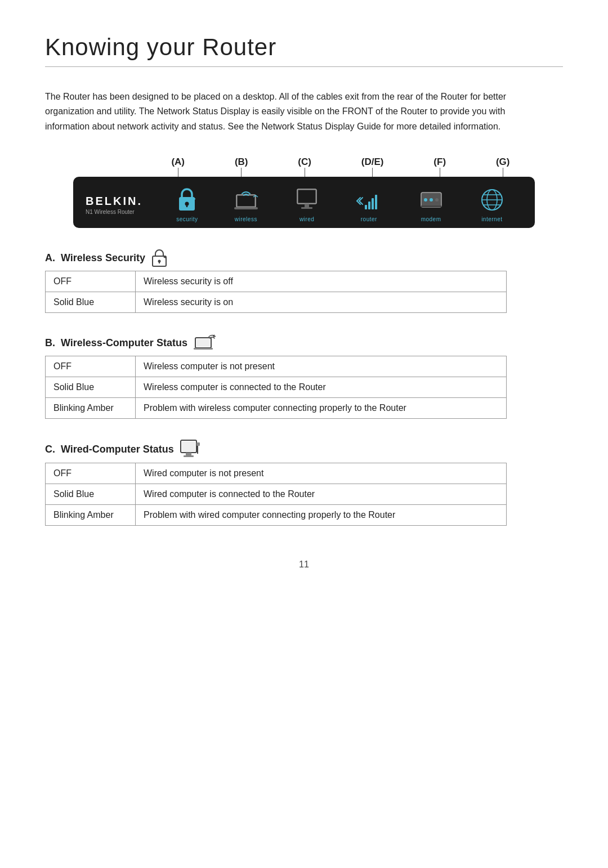 This screenshot has height=868, width=608. I want to click on wireless-computer-icon-small, so click(204, 343).